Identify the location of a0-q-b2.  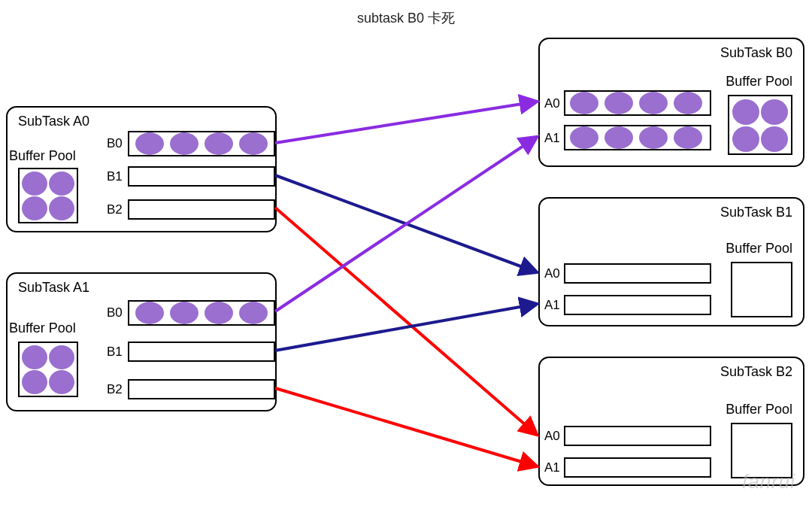
(201, 209).